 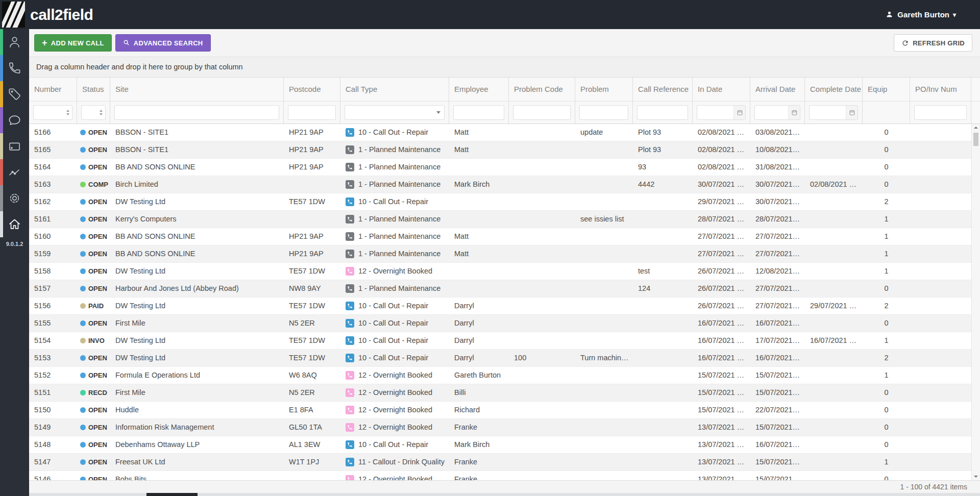 What do you see at coordinates (98, 358) in the screenshot?
I see `status-badge: OPEN` at bounding box center [98, 358].